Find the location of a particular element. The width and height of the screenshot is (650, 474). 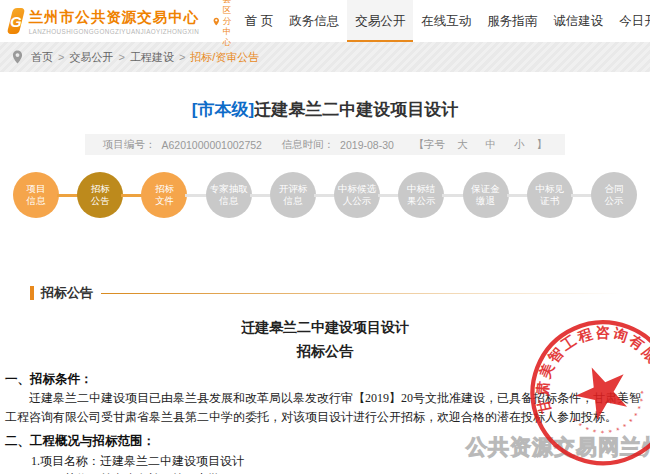

site-subtitle: LANZHOUSHIGONGGONGZIYUANJIAOYIZHONGXIN is located at coordinates (114, 32).